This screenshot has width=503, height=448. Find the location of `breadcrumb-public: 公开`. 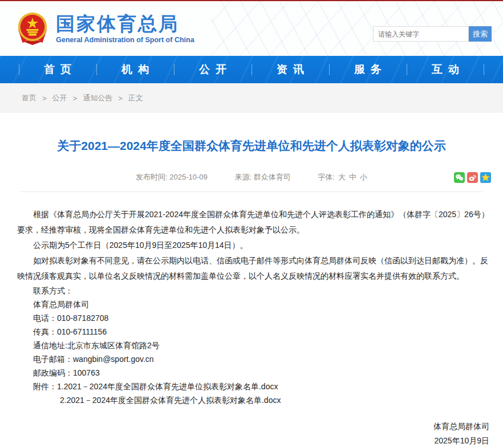

breadcrumb-public: 公开 is located at coordinates (60, 98).